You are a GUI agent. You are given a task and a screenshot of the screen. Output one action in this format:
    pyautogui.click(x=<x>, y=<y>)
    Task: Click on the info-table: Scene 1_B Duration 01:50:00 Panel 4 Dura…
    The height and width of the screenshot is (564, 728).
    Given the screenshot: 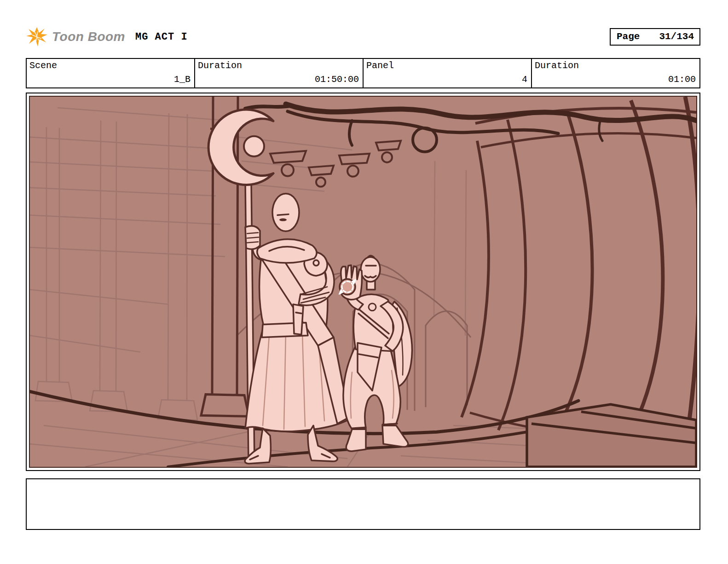 What is the action you would take?
    pyautogui.click(x=363, y=73)
    